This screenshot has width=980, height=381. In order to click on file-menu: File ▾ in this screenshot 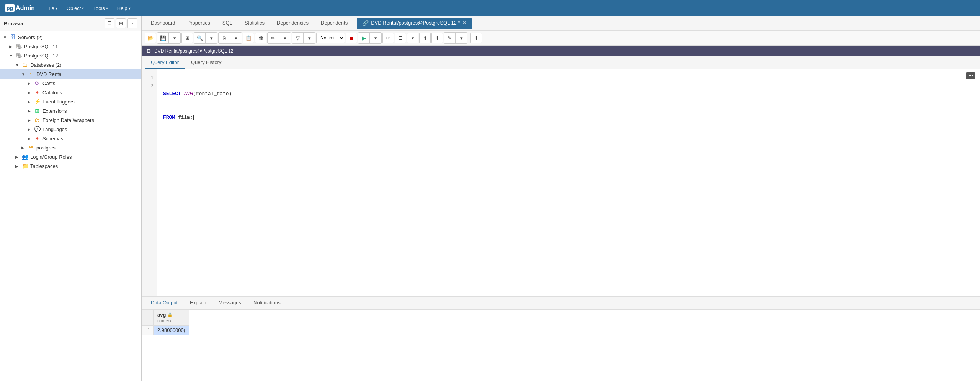, I will do `click(52, 8)`.